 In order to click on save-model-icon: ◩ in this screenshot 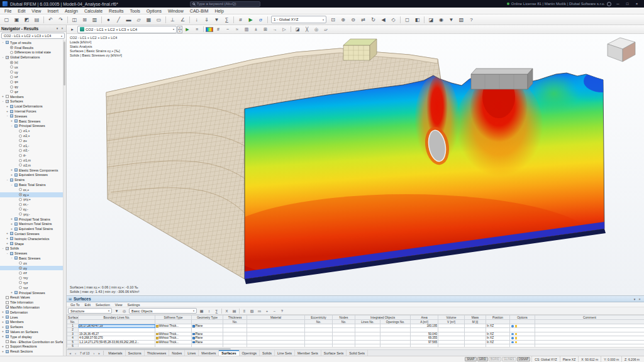, I will do `click(26, 19)`.